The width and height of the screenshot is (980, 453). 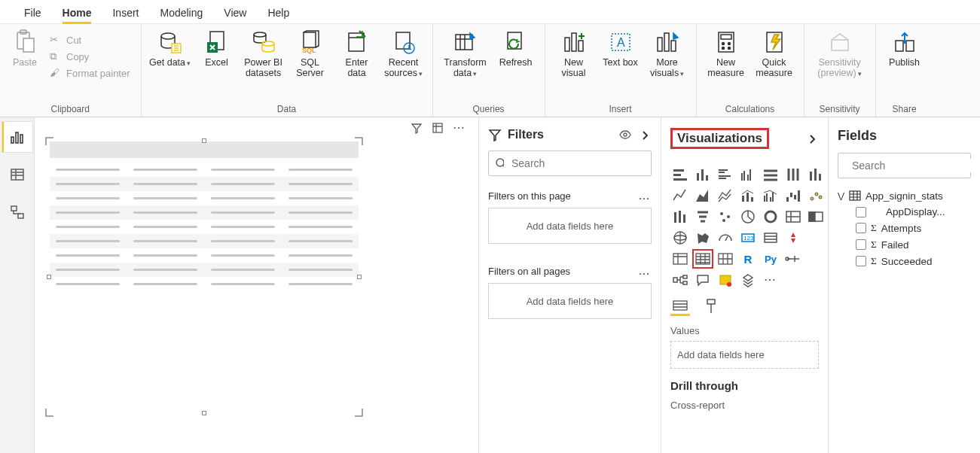 What do you see at coordinates (904, 228) in the screenshot?
I see `field-row: ΣAttempts` at bounding box center [904, 228].